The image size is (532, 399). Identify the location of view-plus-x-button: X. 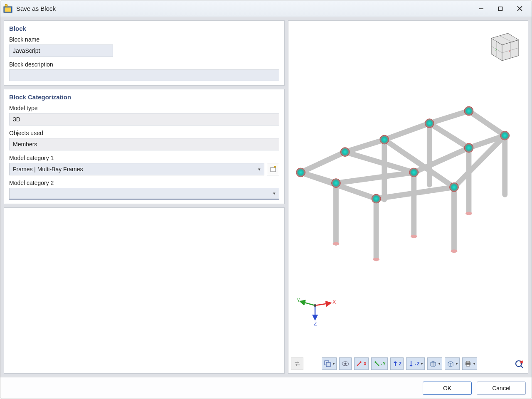
(362, 364).